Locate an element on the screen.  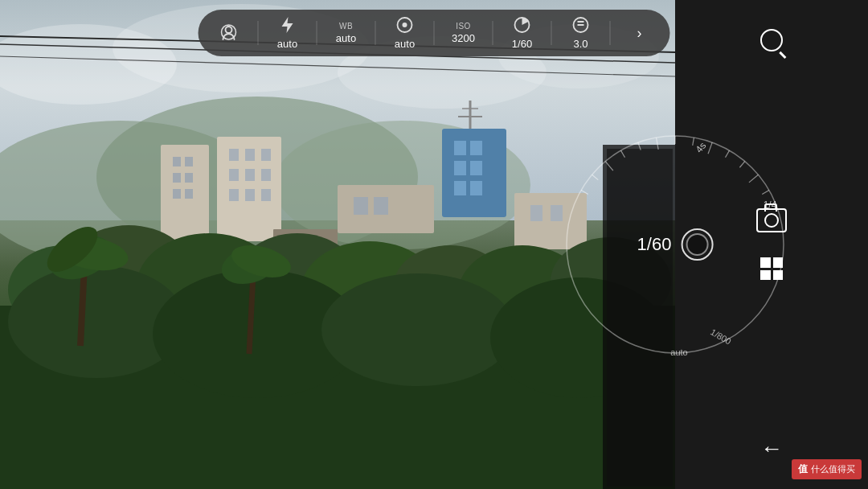
wb-value: auto is located at coordinates (346, 39).